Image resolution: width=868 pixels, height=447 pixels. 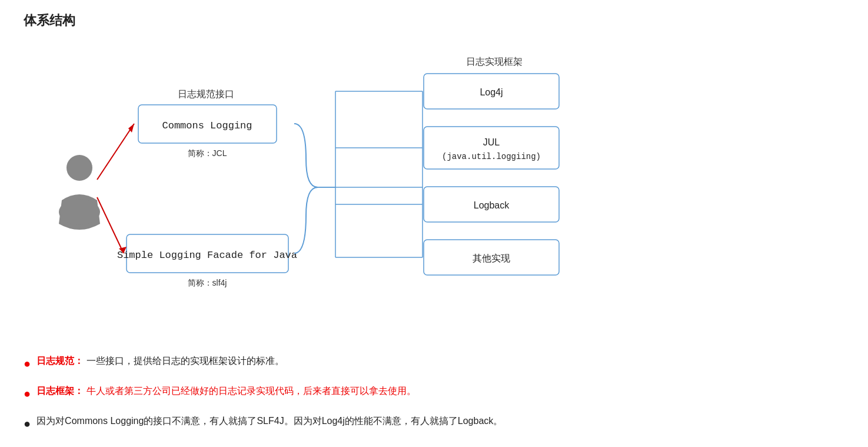 What do you see at coordinates (207, 126) in the screenshot?
I see `svg-text: Commons Logging` at bounding box center [207, 126].